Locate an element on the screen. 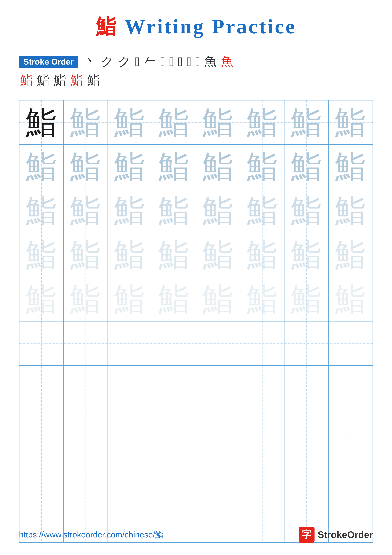  grid-cell-r2c4: 鮨 is located at coordinates (174, 167).